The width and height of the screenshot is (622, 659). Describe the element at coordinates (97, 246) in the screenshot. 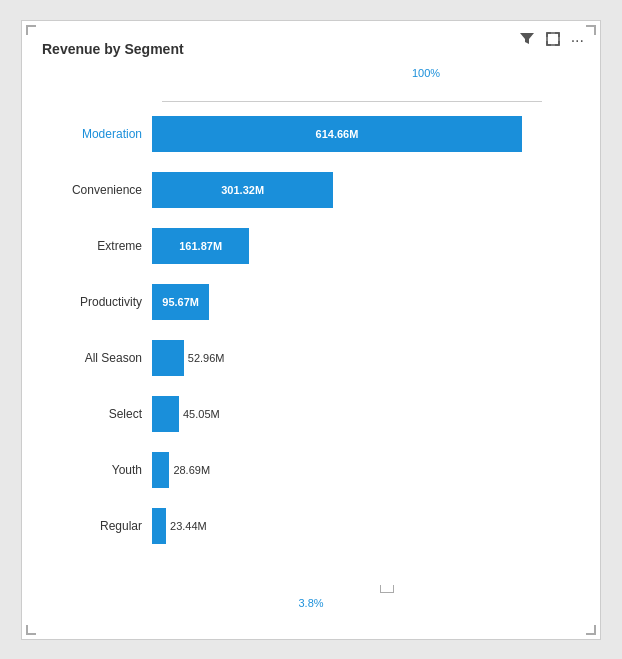

I see `bar-label: Extreme` at that location.